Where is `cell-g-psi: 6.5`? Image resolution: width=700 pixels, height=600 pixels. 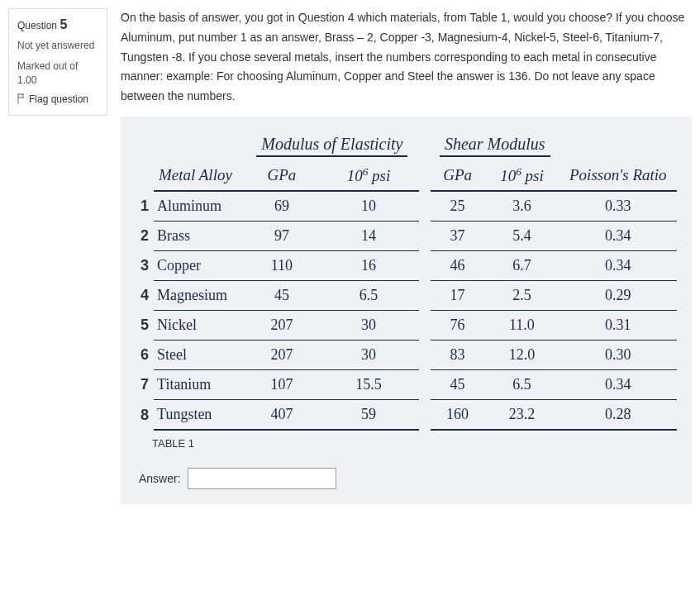
cell-g-psi: 6.5 is located at coordinates (521, 385).